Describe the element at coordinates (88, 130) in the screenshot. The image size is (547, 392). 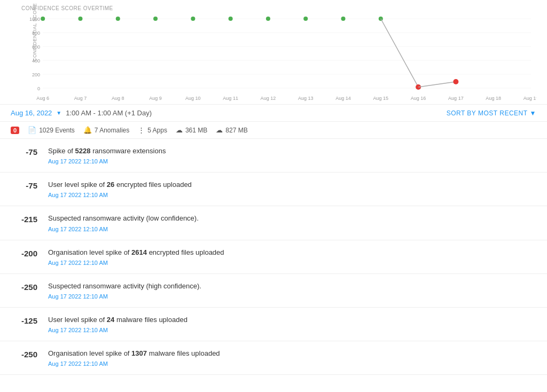
I see `anomalies-icon: 🔔` at that location.